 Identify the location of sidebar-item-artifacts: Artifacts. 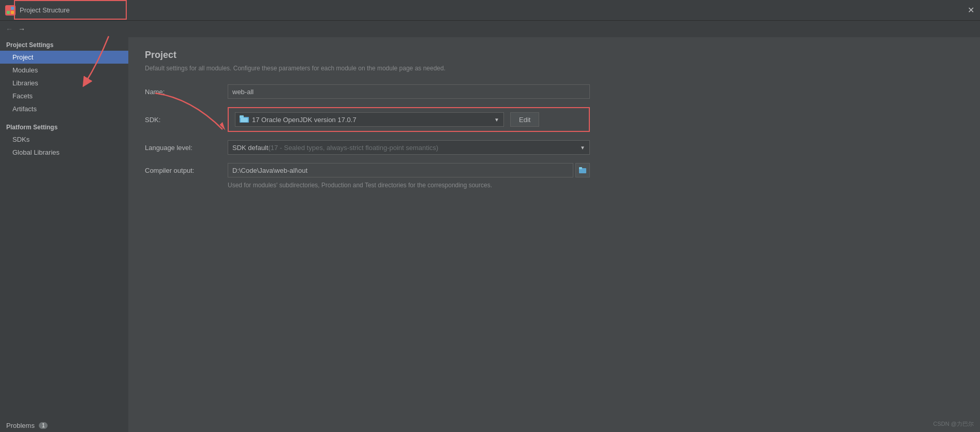
(64, 109).